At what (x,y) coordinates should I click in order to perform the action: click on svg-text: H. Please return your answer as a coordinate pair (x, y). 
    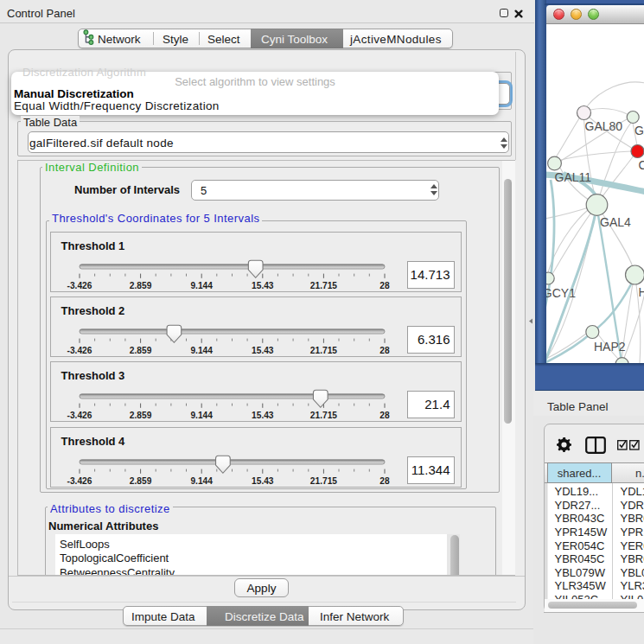
    Looking at the image, I should click on (641, 292).